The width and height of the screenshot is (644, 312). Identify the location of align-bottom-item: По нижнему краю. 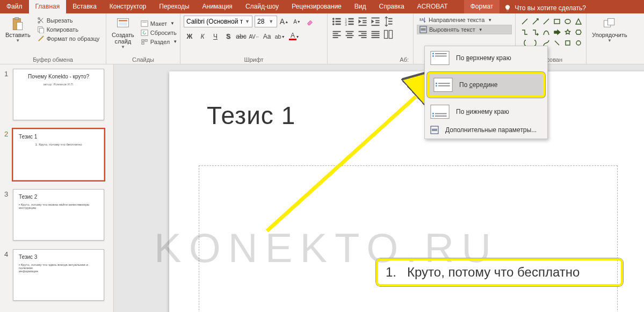
(486, 112).